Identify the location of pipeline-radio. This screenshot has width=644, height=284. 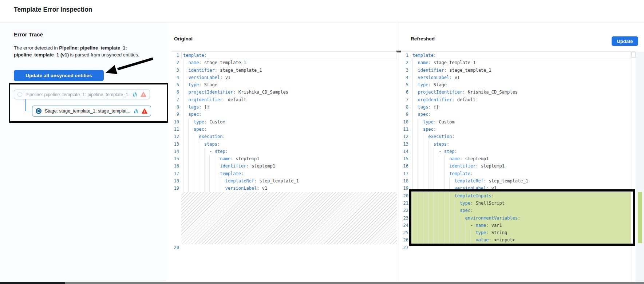
(20, 95).